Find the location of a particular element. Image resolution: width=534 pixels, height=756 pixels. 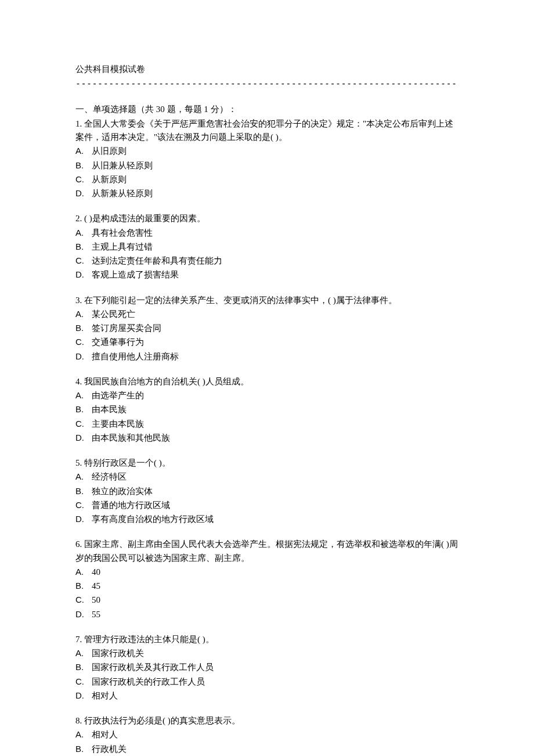

option-text: 40 is located at coordinates (96, 572).